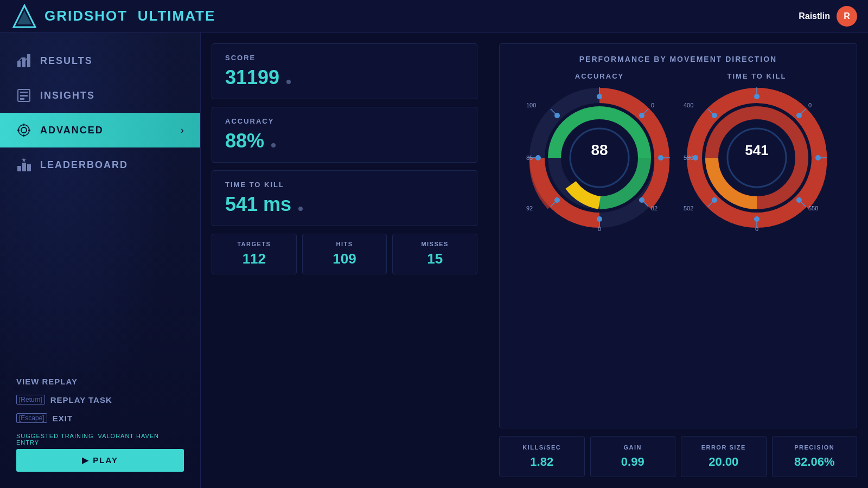 The width and height of the screenshot is (868, 488). Describe the element at coordinates (688, 208) in the screenshot. I see `ttk-label-bottomleft: 502` at that location.